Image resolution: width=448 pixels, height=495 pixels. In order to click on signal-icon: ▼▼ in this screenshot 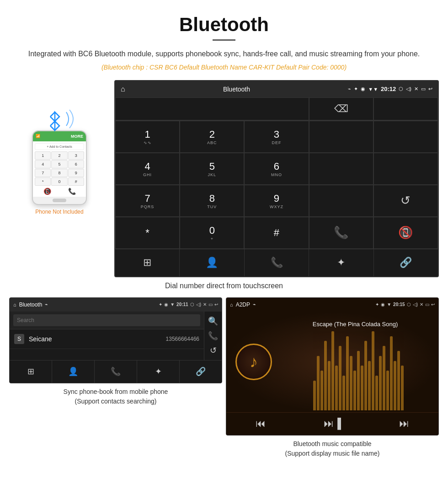, I will do `click(373, 89)`.